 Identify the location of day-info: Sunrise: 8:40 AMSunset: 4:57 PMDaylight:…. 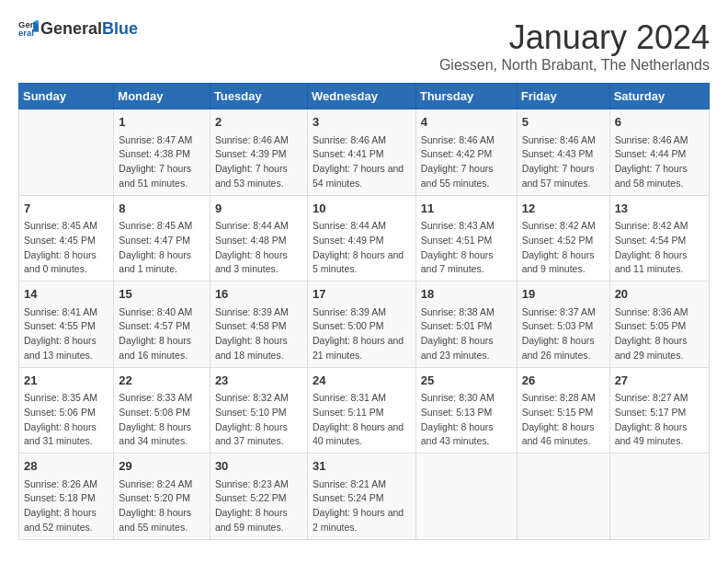
(162, 335).